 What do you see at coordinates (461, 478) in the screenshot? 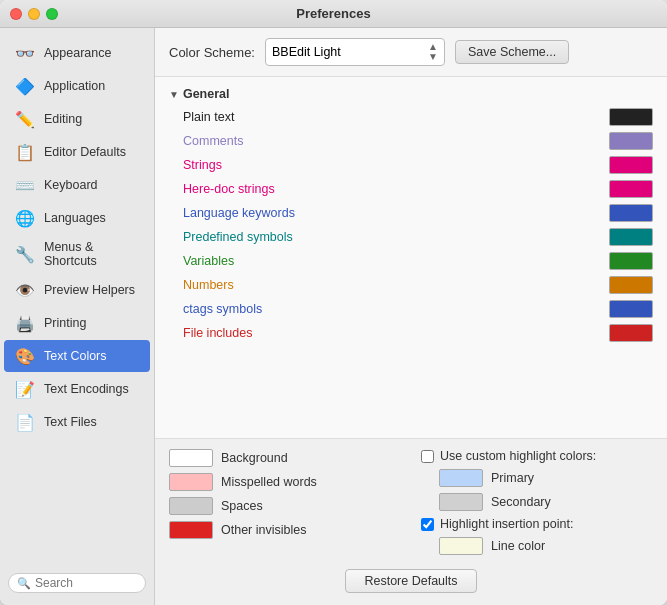
I see `primary-swatch` at bounding box center [461, 478].